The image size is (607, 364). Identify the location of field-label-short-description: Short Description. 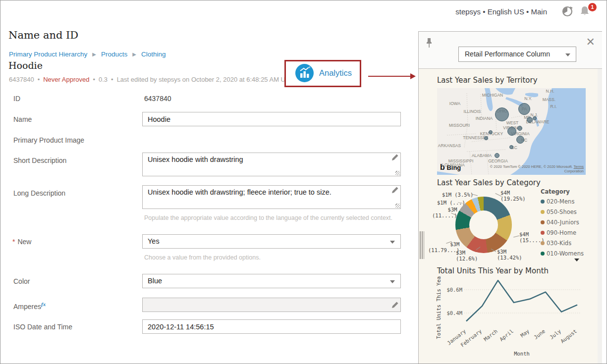
(40, 160).